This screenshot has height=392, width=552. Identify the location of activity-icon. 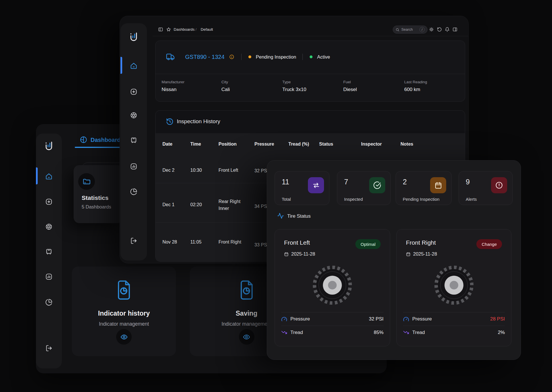
(281, 216).